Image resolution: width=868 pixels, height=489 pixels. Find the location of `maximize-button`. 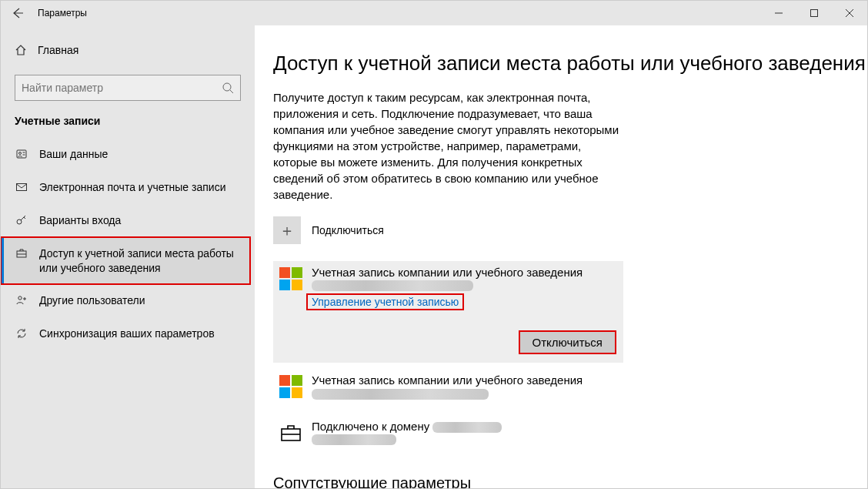

maximize-button is located at coordinates (814, 13).